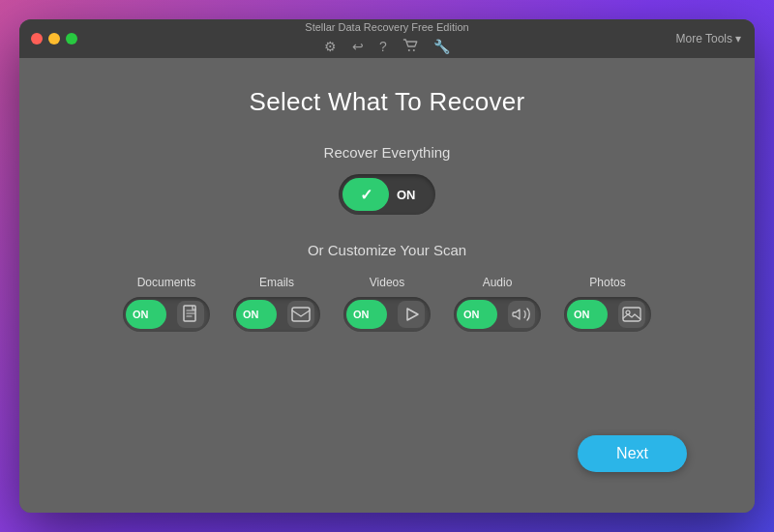 The image size is (774, 532). What do you see at coordinates (362, 314) in the screenshot?
I see `videos-on-label: ON` at bounding box center [362, 314].